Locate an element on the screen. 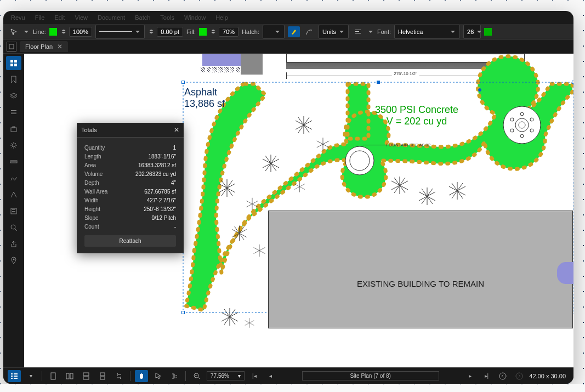 This screenshot has width=585, height=392. totals-row-quantity: Quantity1 is located at coordinates (130, 147).